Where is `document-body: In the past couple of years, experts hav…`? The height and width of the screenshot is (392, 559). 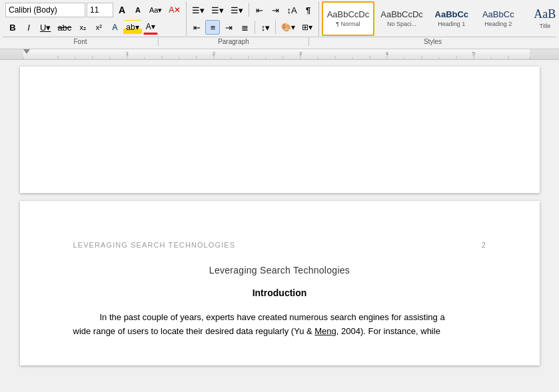
document-body: In the past couple of years, experts hav… is located at coordinates (280, 325).